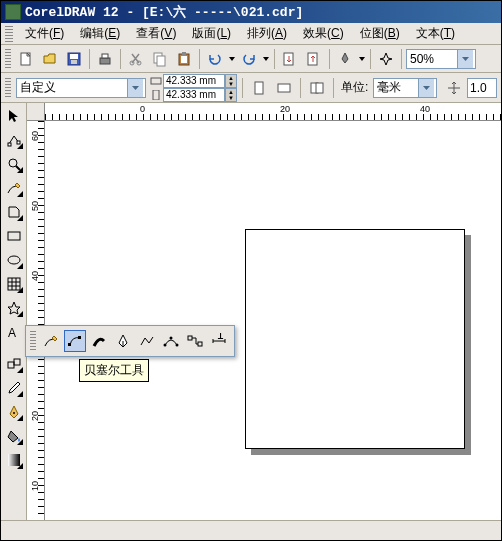 The image size is (502, 541). Describe the element at coordinates (14, 236) in the screenshot. I see `rectangle-tool` at that location.